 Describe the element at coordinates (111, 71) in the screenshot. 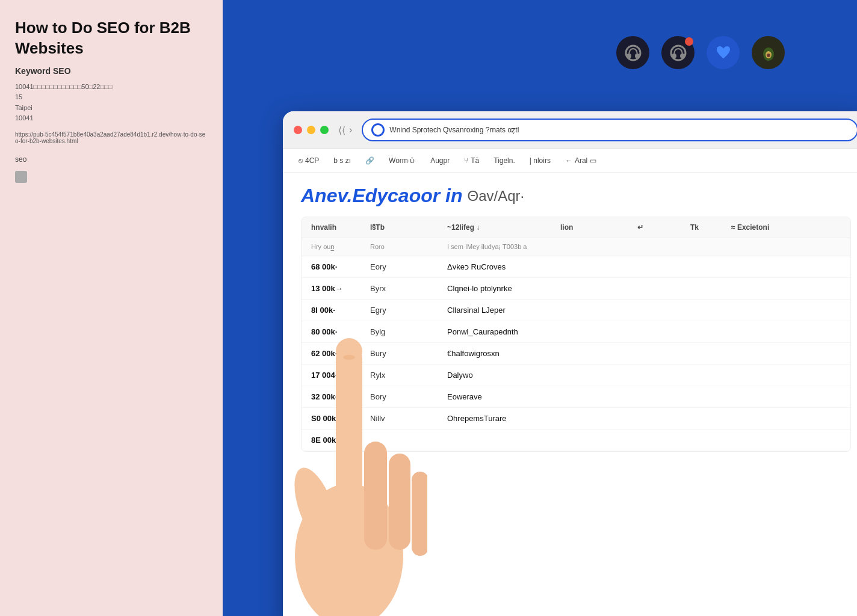

I see `sidebar-subtitle: Keyword SEO` at that location.